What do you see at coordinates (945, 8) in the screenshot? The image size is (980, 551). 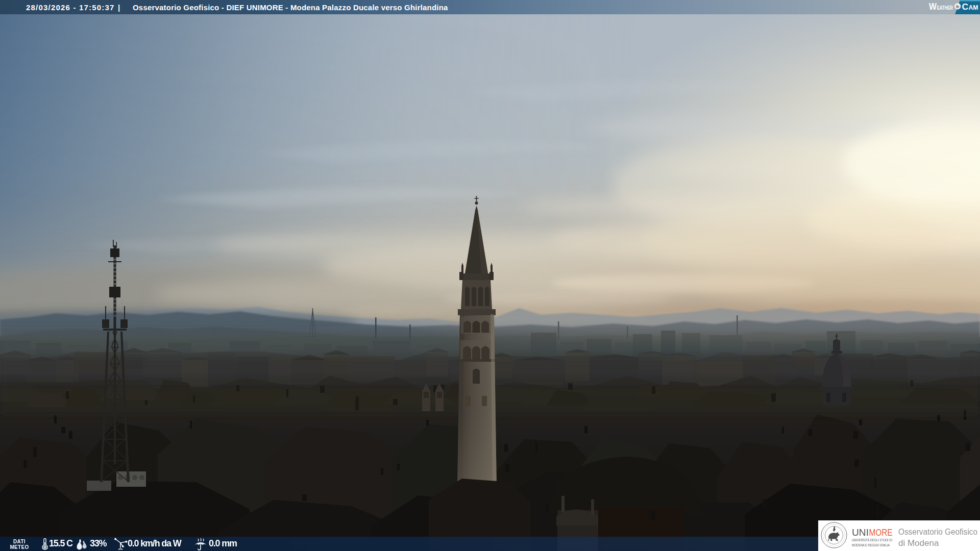 I see `svg-text: EATHER` at bounding box center [945, 8].